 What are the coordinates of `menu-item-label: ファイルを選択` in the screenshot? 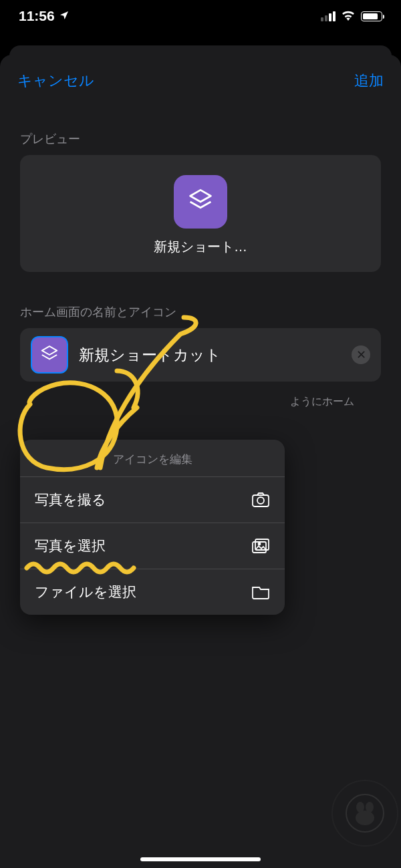 It's located at (86, 592).